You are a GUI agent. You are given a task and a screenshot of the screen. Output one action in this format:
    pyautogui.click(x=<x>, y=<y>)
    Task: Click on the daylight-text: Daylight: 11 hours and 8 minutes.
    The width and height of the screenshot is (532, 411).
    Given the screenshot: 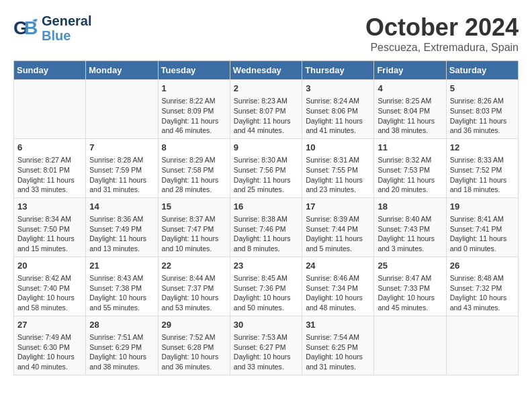 What is the action you would take?
    pyautogui.click(x=266, y=243)
    